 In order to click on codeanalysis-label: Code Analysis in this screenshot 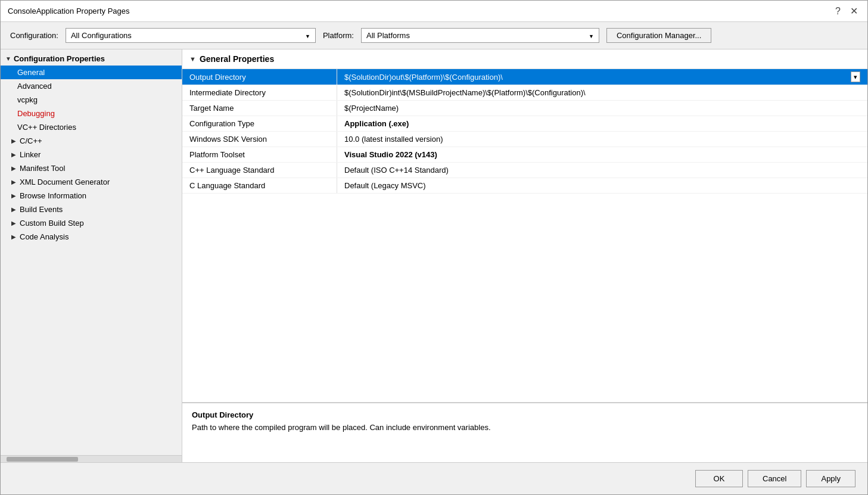, I will do `click(44, 237)`.